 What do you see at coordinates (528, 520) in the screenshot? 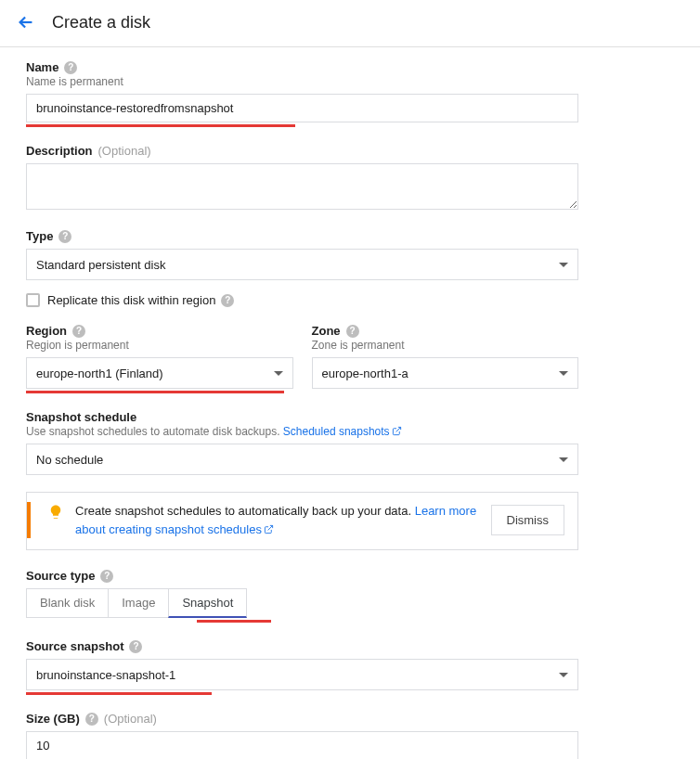
I see `dismiss-button: Dismiss` at bounding box center [528, 520].